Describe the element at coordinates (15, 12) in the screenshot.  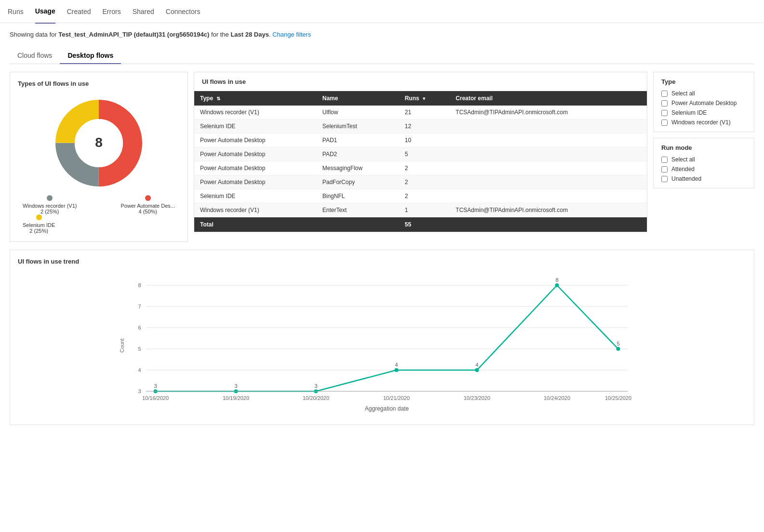
I see `nav-runs: Runs` at that location.